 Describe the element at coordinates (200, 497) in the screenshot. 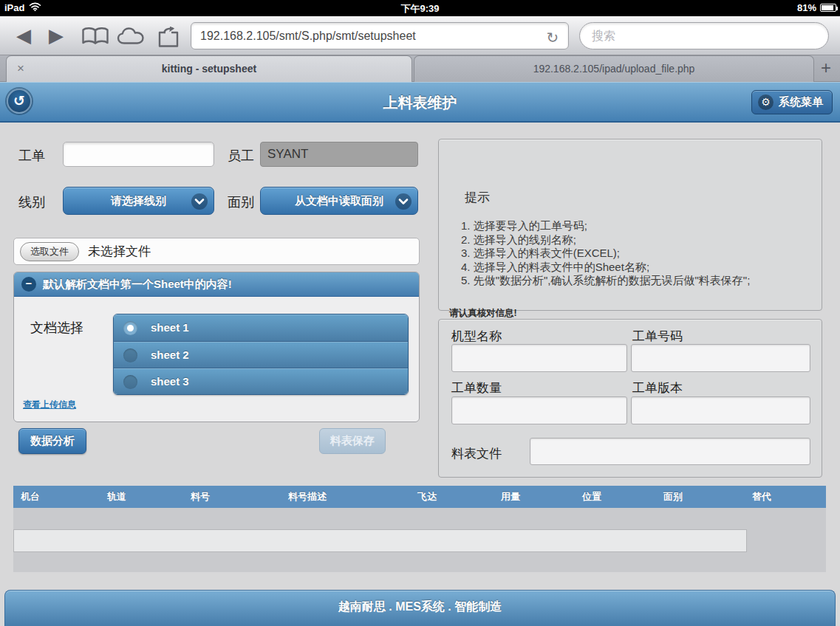

I see `col-part-no: 料号` at that location.